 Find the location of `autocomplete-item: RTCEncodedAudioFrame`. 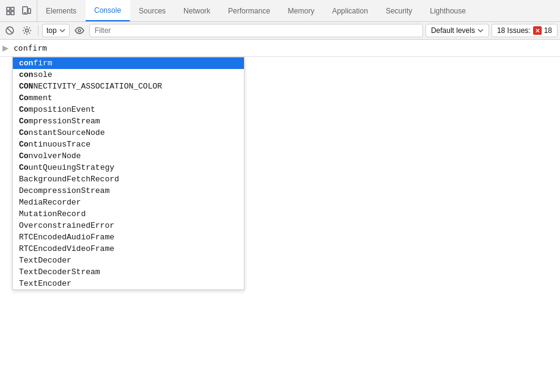

autocomplete-item: RTCEncodedAudioFrame is located at coordinates (128, 237).